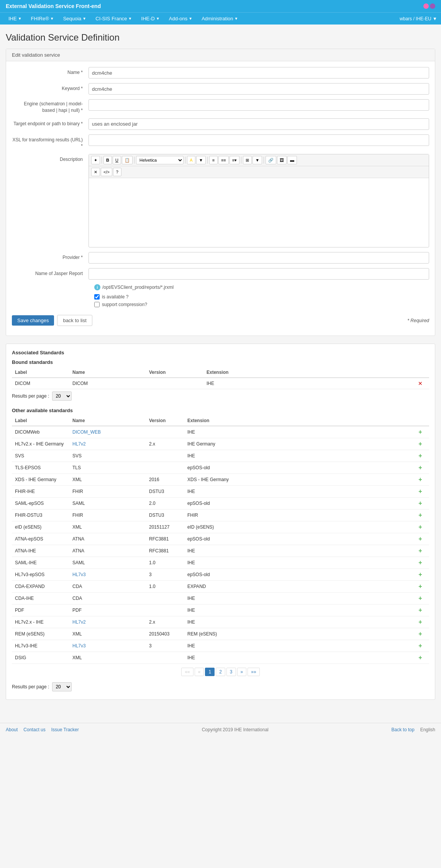 This screenshot has width=441, height=868. Describe the element at coordinates (213, 160) in the screenshot. I see `editor-btn-ul: ≡` at that location.